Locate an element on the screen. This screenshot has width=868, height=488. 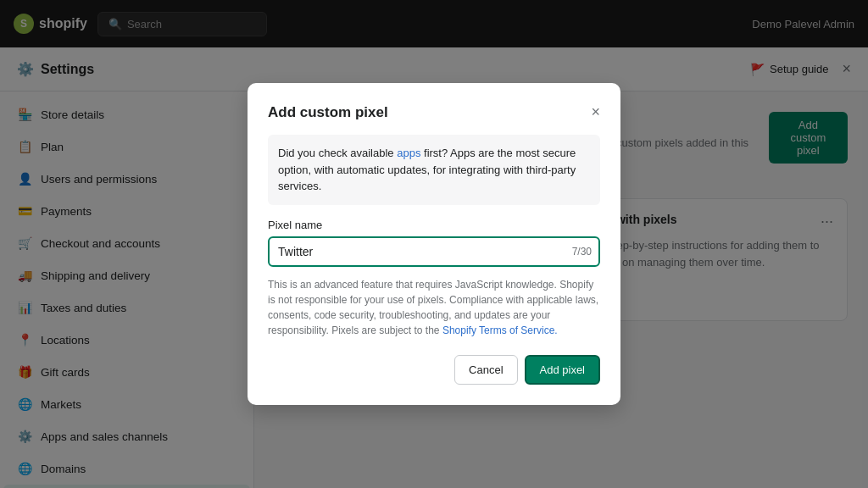
char-count: 7/30 is located at coordinates (581, 252).